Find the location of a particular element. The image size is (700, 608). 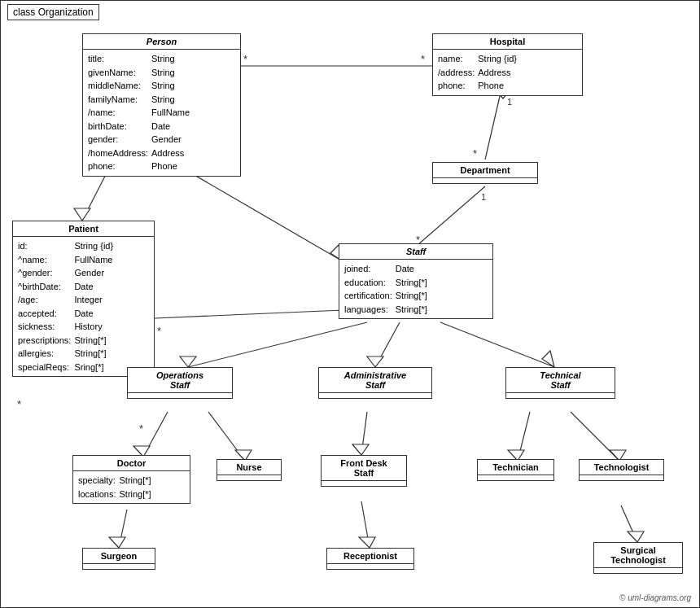

class-receptionist-header: Receptionist is located at coordinates (370, 557).